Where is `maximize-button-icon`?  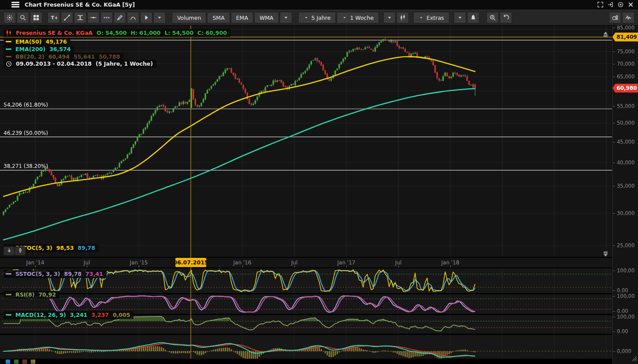 maximize-button-icon is located at coordinates (601, 5).